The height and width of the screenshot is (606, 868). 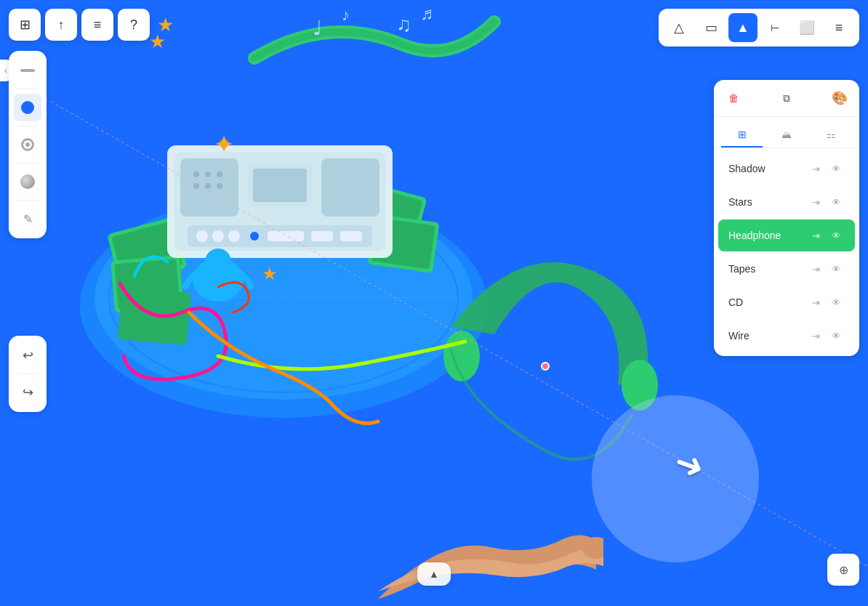 What do you see at coordinates (843, 570) in the screenshot?
I see `bottom-right-icon: ⊕` at bounding box center [843, 570].